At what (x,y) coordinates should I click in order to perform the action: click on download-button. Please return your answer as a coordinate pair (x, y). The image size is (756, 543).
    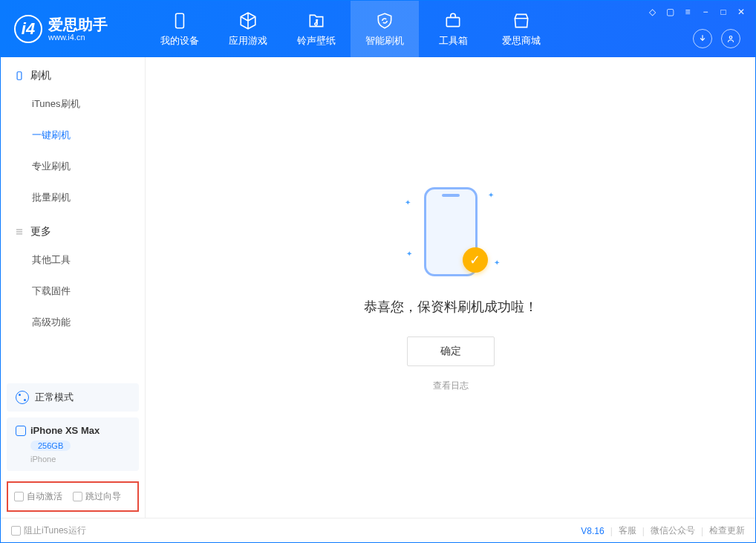
    Looking at the image, I should click on (703, 39).